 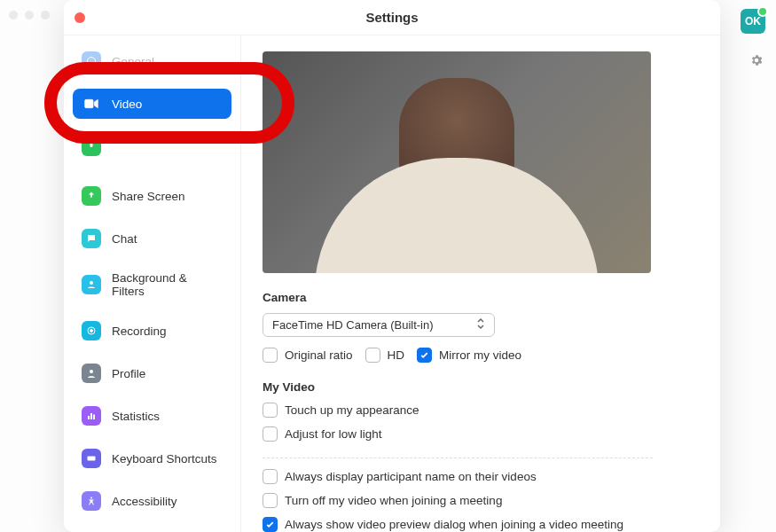 What do you see at coordinates (91, 416) in the screenshot?
I see `statistics-icon` at bounding box center [91, 416].